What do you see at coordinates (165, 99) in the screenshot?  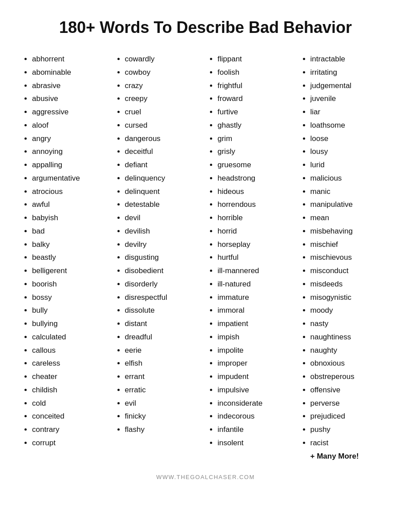 I see `list-item: creepy` at bounding box center [165, 99].